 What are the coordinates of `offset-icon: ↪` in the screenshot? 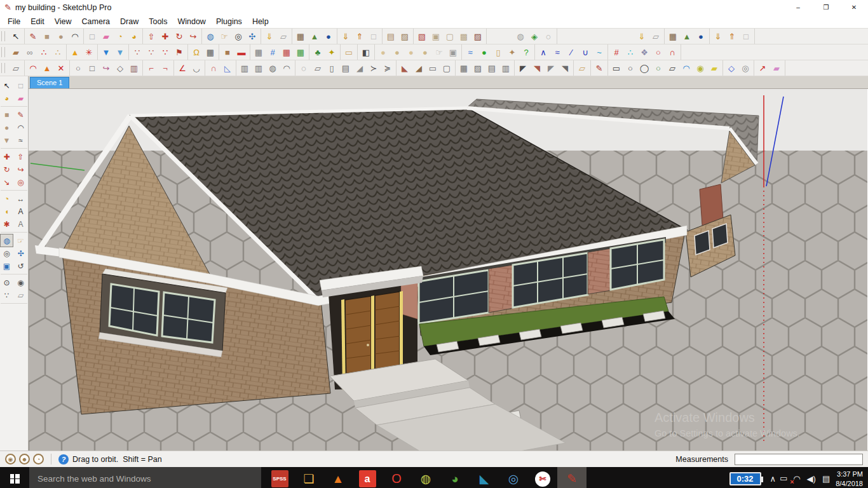 It's located at (193, 36).